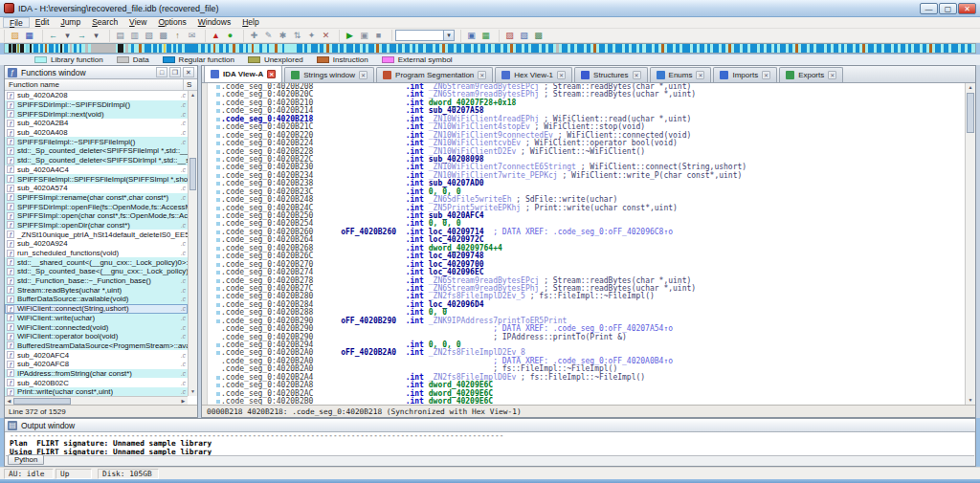 The width and height of the screenshot is (980, 483). I want to click on function-row: fSPIFFSDirImpl::~SPIFFSDirImpl().c, so click(96, 105).